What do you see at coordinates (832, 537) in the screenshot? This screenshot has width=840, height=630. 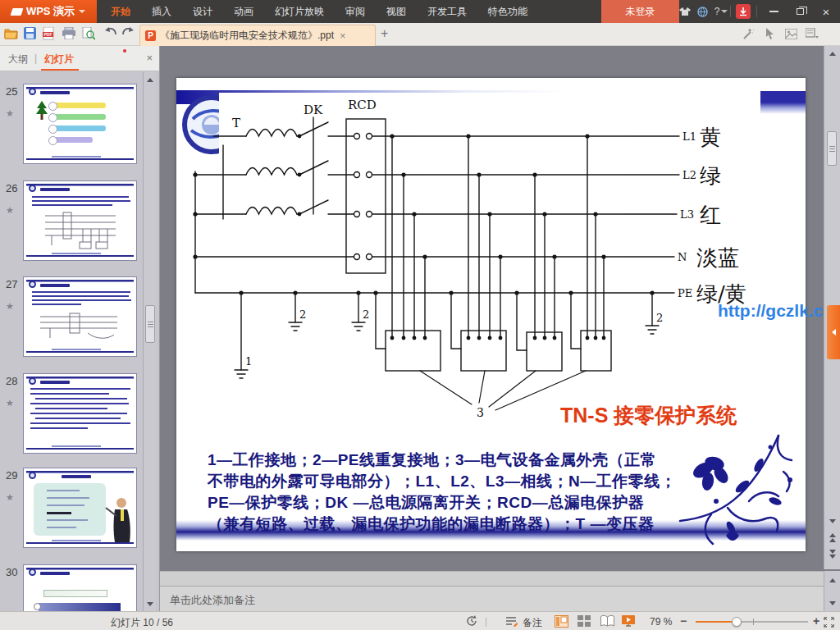 I see `previous-slide-button` at bounding box center [832, 537].